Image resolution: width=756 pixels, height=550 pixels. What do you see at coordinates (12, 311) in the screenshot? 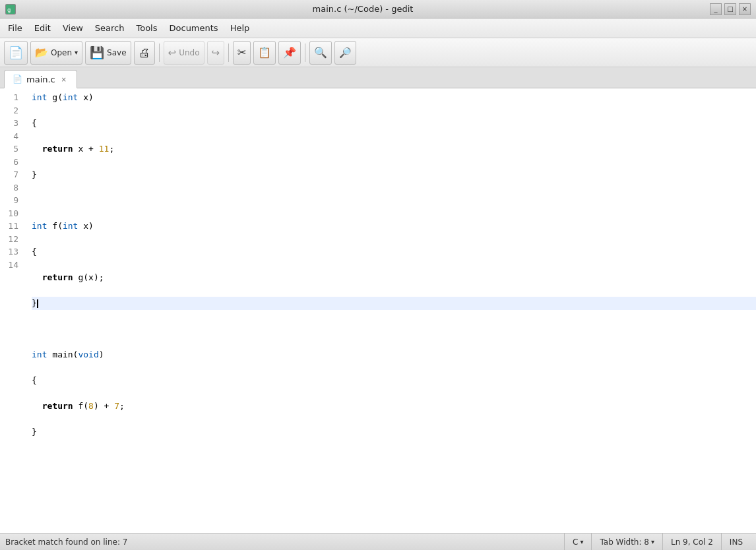
I see `line-numbers: 1 2 3 4 5 6 7 8 9 10 11 12 13 14` at bounding box center [12, 311].